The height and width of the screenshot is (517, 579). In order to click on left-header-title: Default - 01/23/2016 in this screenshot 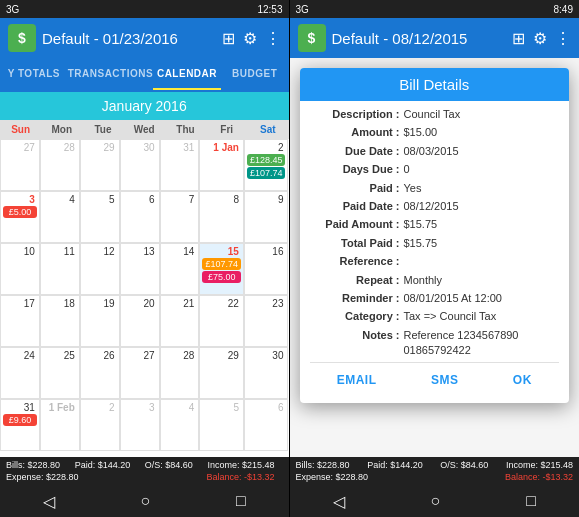, I will do `click(129, 38)`.